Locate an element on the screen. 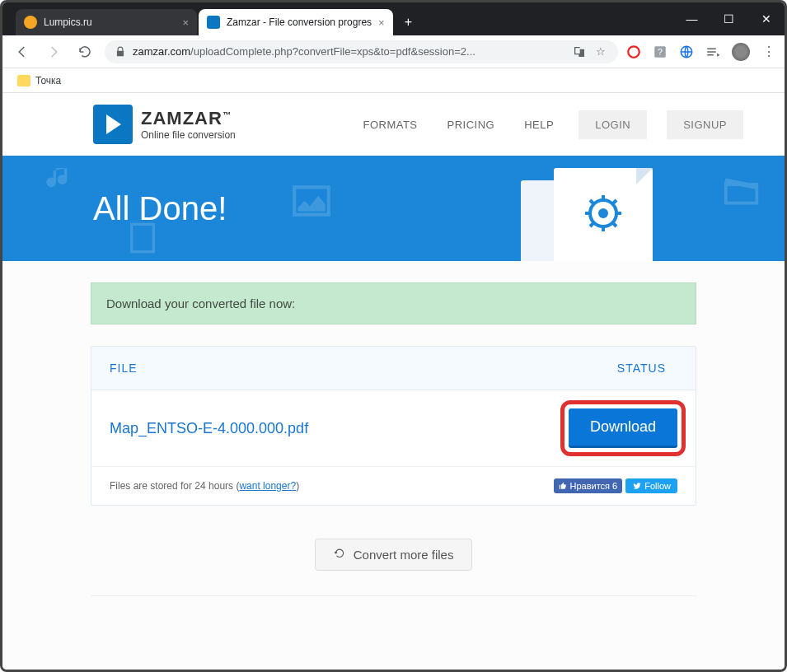 The height and width of the screenshot is (672, 787). nav-signup: SIGNUP is located at coordinates (705, 125).